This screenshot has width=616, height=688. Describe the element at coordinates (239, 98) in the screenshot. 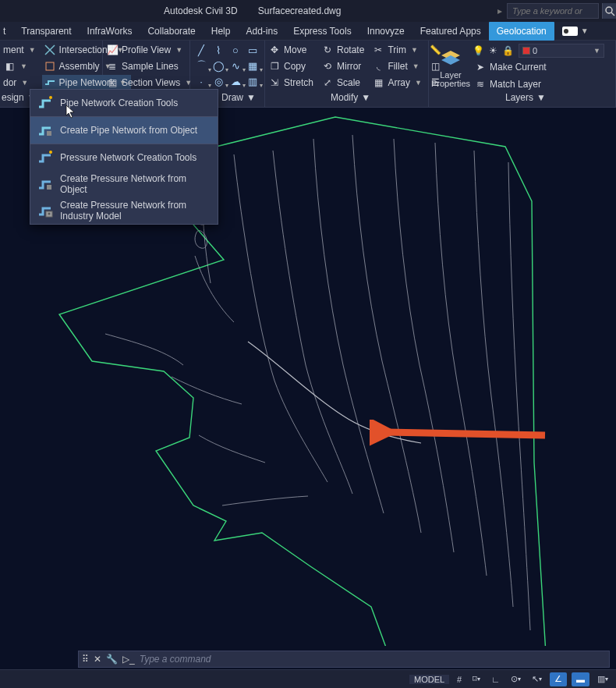

I see `panel-title-draw: Draw▼` at that location.